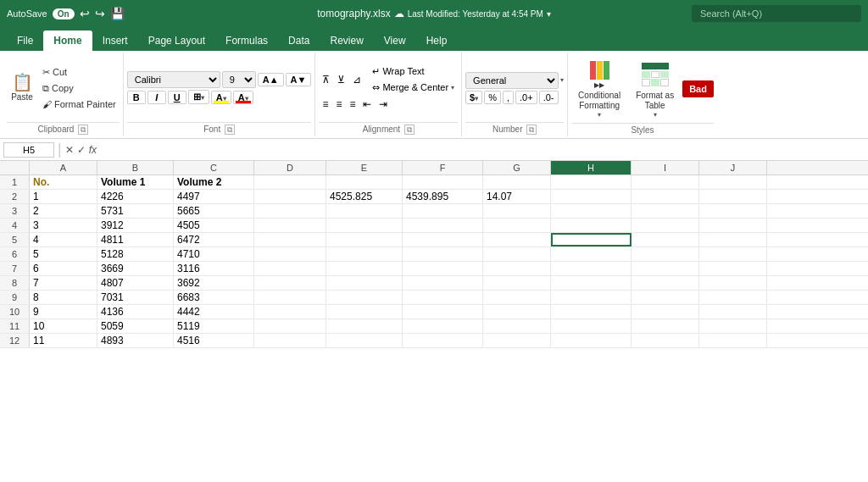 The image size is (868, 482). I want to click on confirm-formula-icon: ✓, so click(81, 150).